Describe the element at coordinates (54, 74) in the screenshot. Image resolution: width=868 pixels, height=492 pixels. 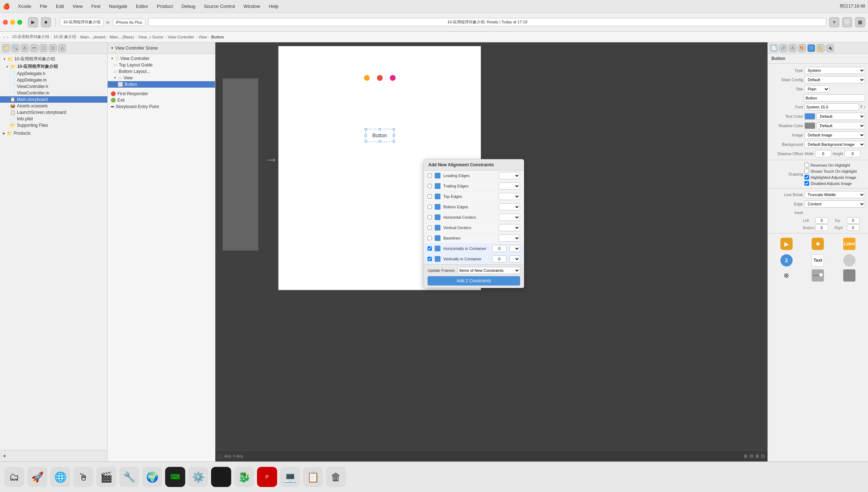
I see `tree-item-appdelegate-h: 📄 AppDelegate.h` at that location.